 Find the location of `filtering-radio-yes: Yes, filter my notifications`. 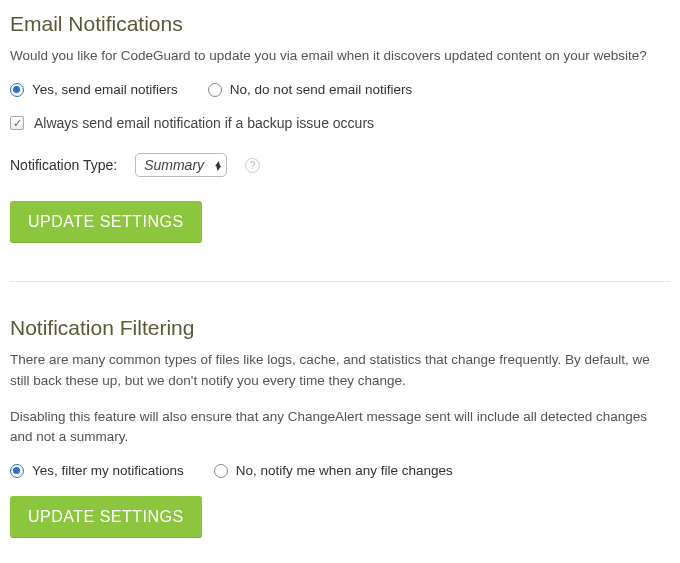

filtering-radio-yes: Yes, filter my notifications is located at coordinates (97, 470).